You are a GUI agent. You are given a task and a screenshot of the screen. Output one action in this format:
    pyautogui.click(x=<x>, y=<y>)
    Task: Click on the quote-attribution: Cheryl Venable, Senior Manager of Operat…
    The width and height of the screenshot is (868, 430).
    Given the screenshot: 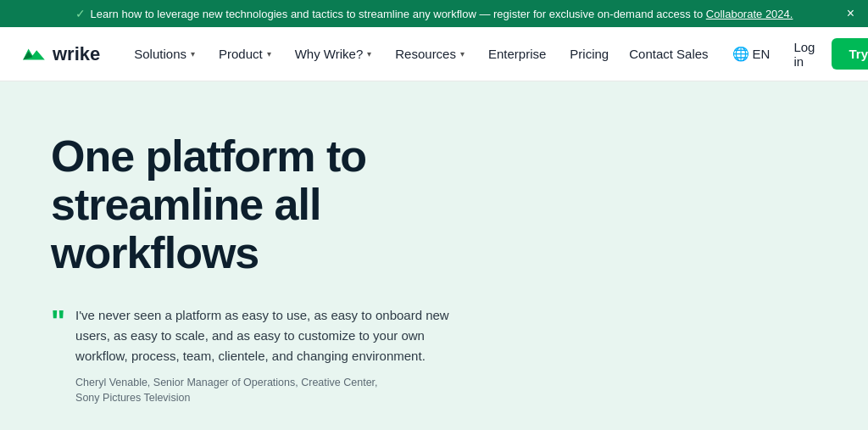 What is the action you would take?
    pyautogui.click(x=266, y=391)
    